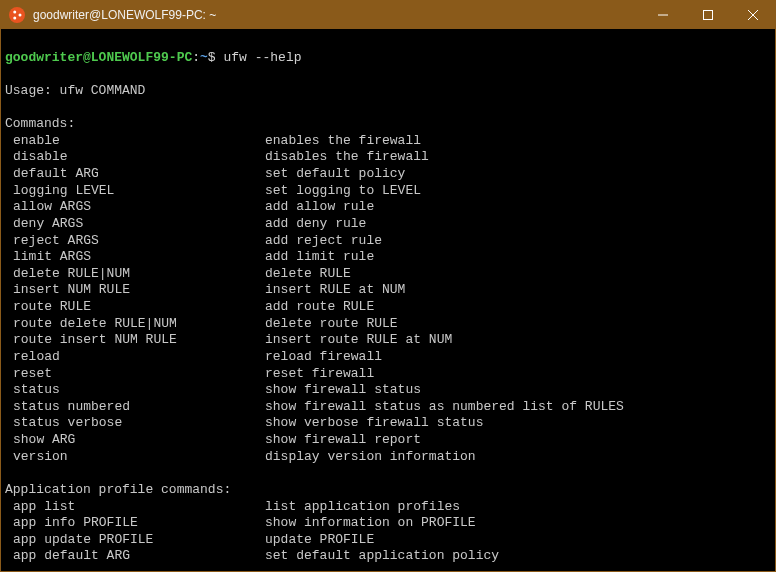 This screenshot has height=572, width=776. I want to click on command-name: reset, so click(135, 374).